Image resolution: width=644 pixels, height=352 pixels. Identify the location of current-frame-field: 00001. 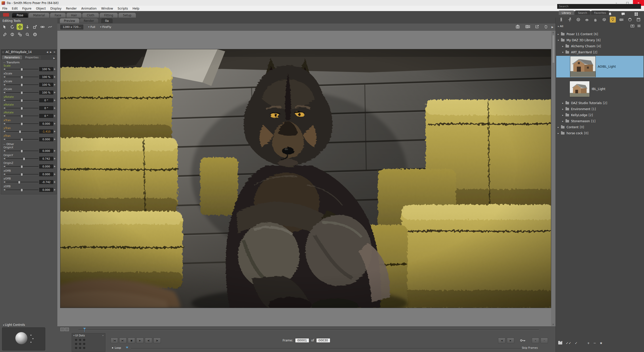
(302, 340).